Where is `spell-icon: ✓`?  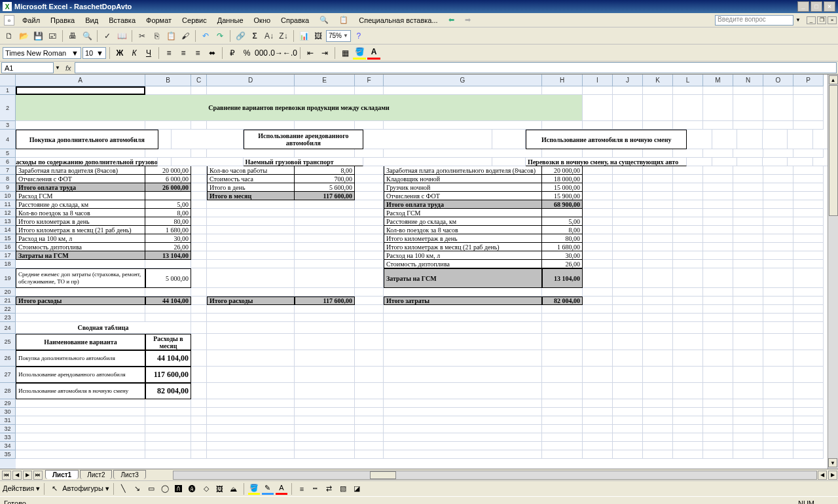
spell-icon: ✓ is located at coordinates (107, 36).